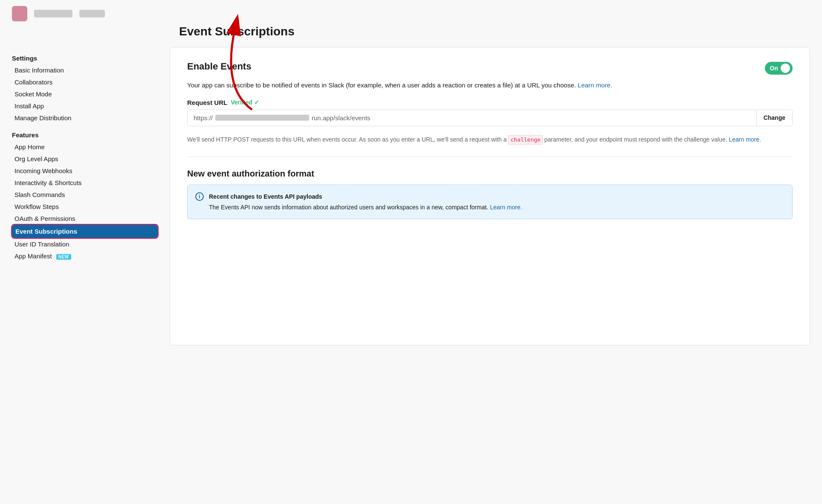  What do you see at coordinates (411, 11) in the screenshot?
I see `top-bar` at bounding box center [411, 11].